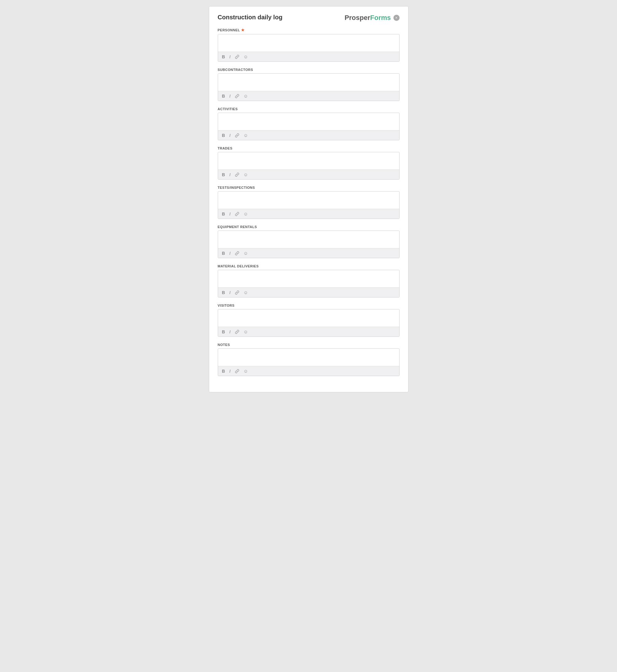 The image size is (617, 672). What do you see at coordinates (308, 357) in the screenshot?
I see `editor-input-notes` at bounding box center [308, 357].